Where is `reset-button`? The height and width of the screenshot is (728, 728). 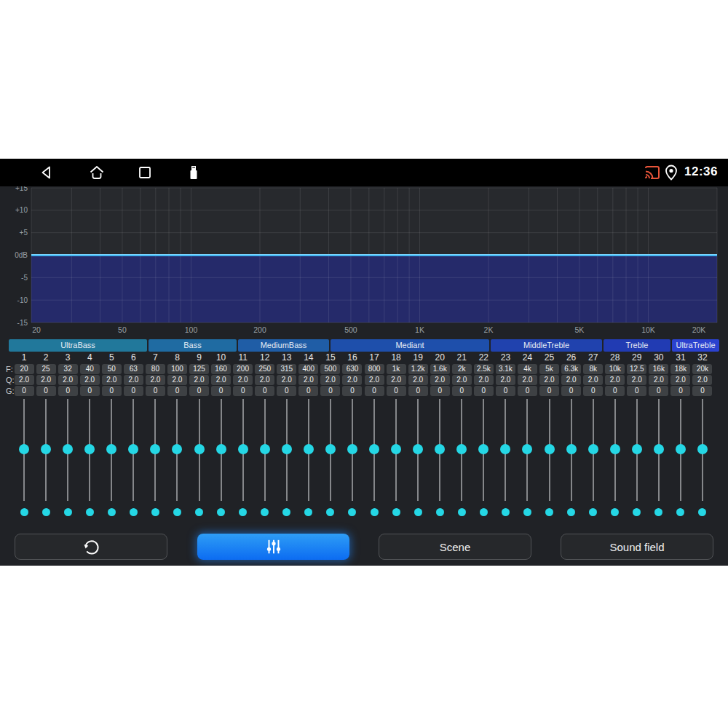
reset-button is located at coordinates (91, 547).